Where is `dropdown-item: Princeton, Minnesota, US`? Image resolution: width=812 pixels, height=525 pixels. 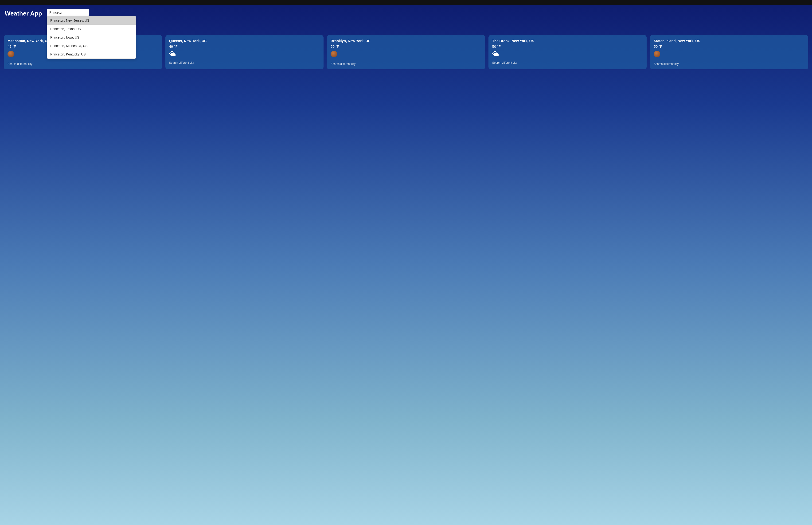
dropdown-item: Princeton, Minnesota, US is located at coordinates (91, 46).